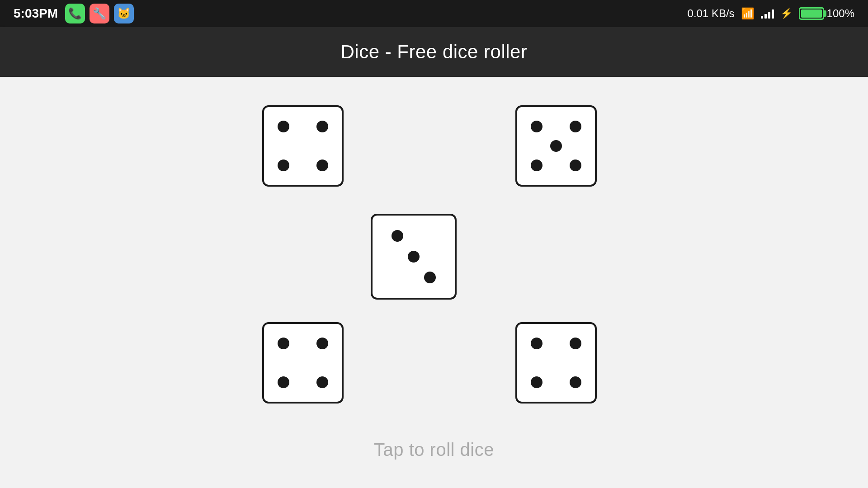  Describe the element at coordinates (303, 363) in the screenshot. I see `die-bot-left` at that location.